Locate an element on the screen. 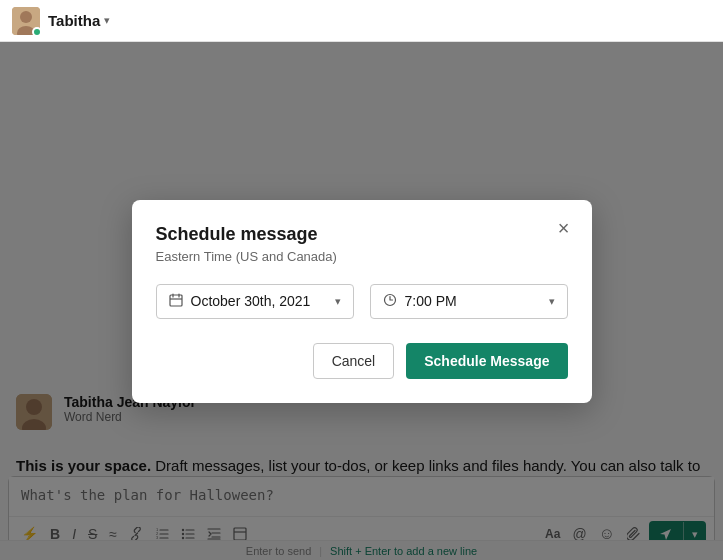 The height and width of the screenshot is (560, 723). username: Tabitha is located at coordinates (74, 20).